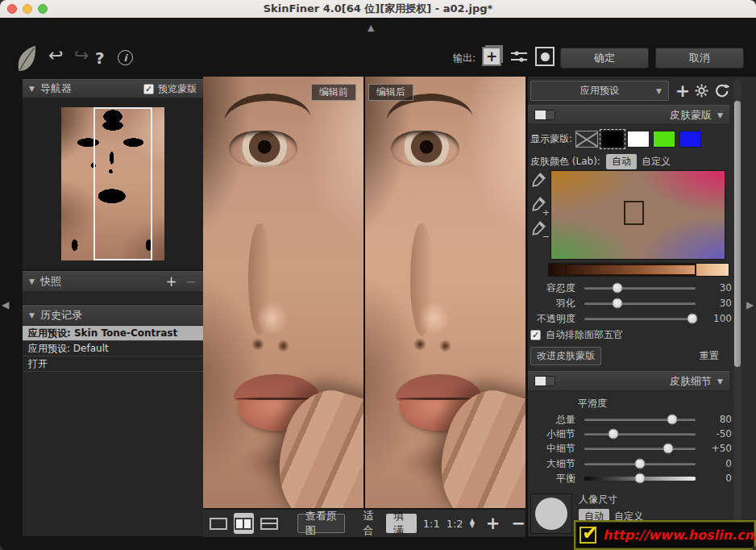 Image resolution: width=756 pixels, height=550 pixels. Describe the element at coordinates (113, 334) in the screenshot. I see `history-item: 应用预设: Skin Tone-Contrast` at that location.